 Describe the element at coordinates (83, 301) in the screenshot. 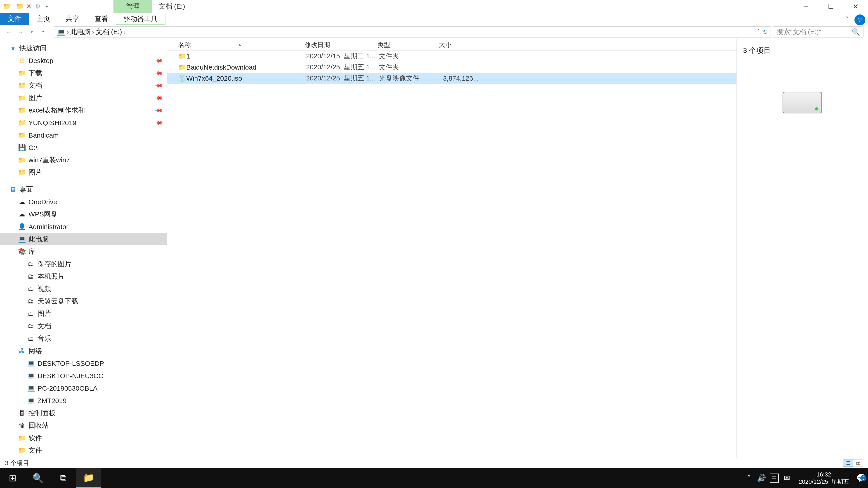

I see `navpane-item: 🗂 天翼云盘下载` at that location.